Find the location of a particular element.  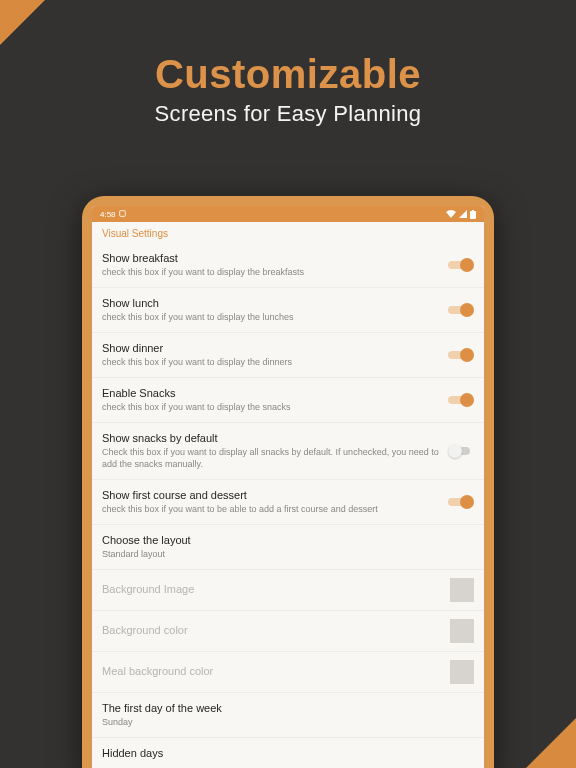

row-text: Choose the layoutStandard layout is located at coordinates (288, 547).